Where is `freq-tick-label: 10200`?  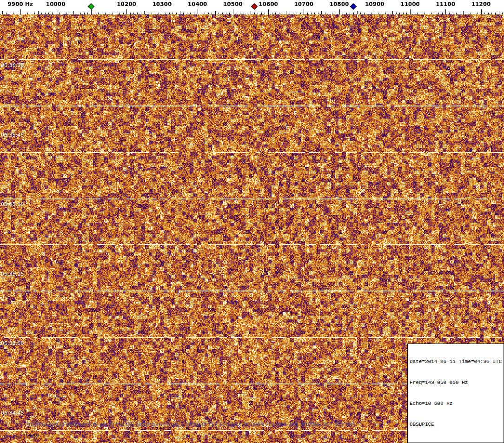 freq-tick-label: 10200 is located at coordinates (126, 4).